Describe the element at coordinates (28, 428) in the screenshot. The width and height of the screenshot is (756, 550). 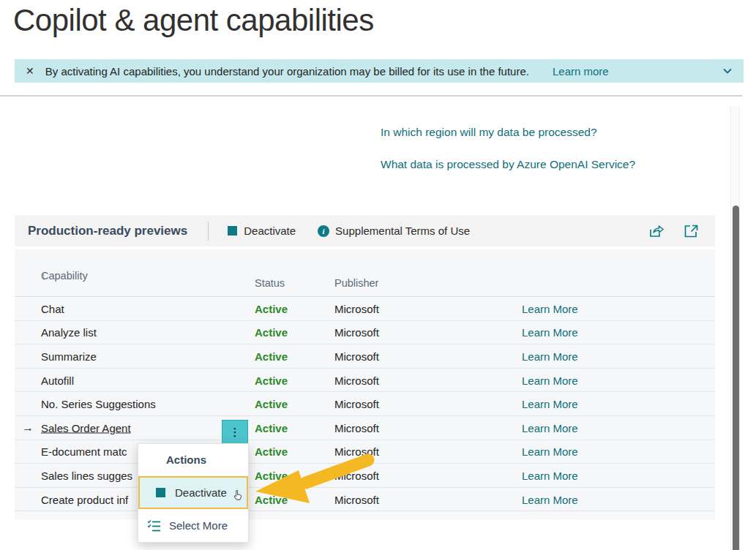
I see `selected-row-arrow-icon: →` at that location.